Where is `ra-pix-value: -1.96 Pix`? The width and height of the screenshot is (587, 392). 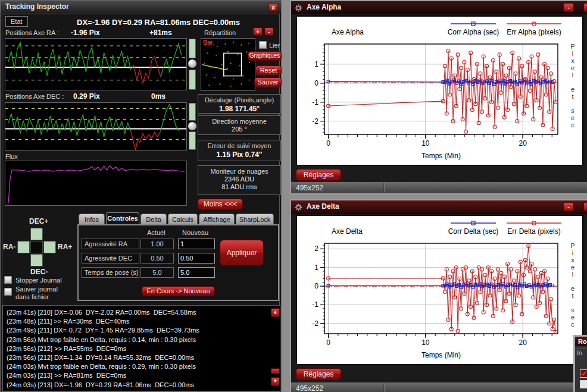
ra-pix-value: -1.96 Pix is located at coordinates (86, 33).